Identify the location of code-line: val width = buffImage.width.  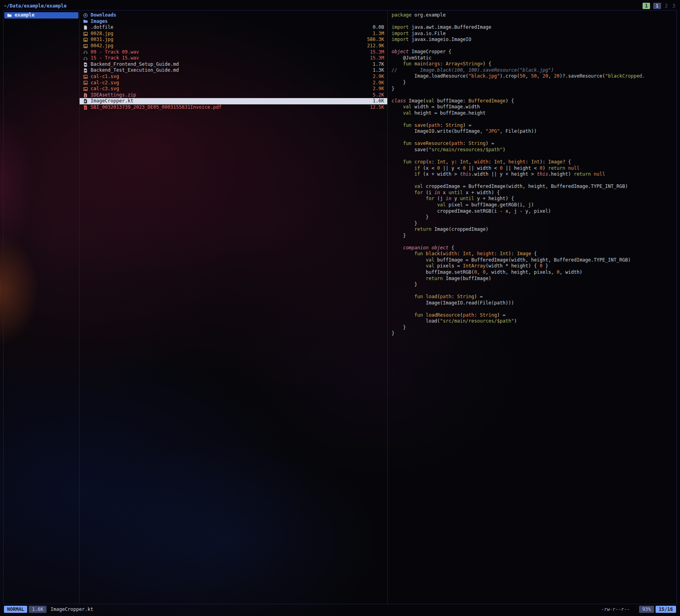
(532, 107).